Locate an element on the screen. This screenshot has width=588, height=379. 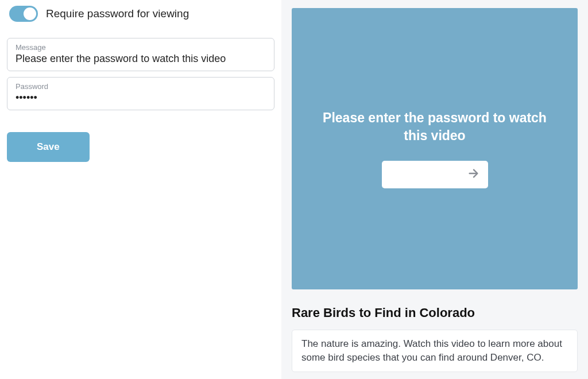
preview-password-input is located at coordinates (435, 175).